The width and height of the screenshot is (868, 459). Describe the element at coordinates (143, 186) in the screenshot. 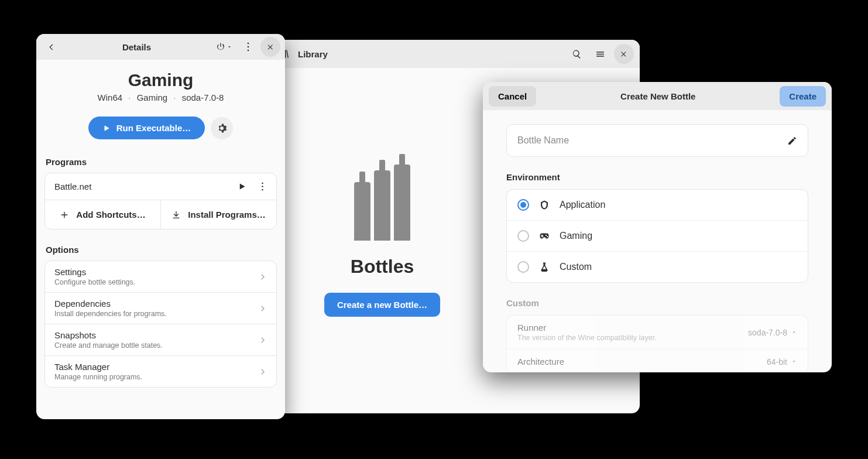

I see `program-name: Battle.net` at that location.